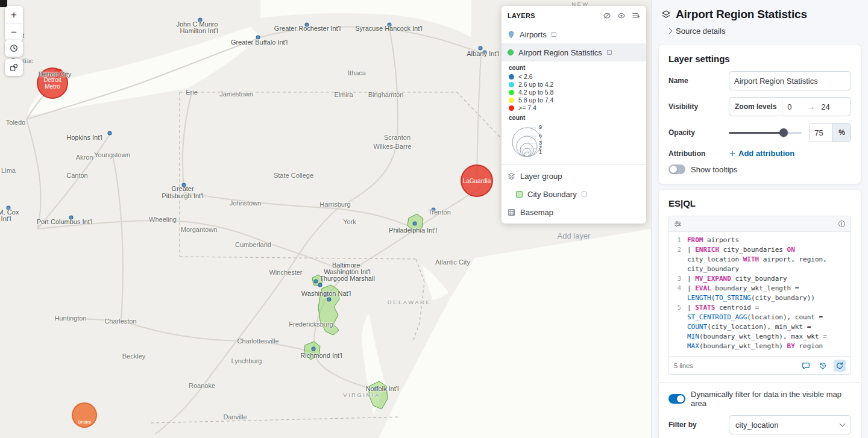 Image resolution: width=868 pixels, height=438 pixels. What do you see at coordinates (511, 212) in the screenshot?
I see `basemap-grid-icon` at bounding box center [511, 212].